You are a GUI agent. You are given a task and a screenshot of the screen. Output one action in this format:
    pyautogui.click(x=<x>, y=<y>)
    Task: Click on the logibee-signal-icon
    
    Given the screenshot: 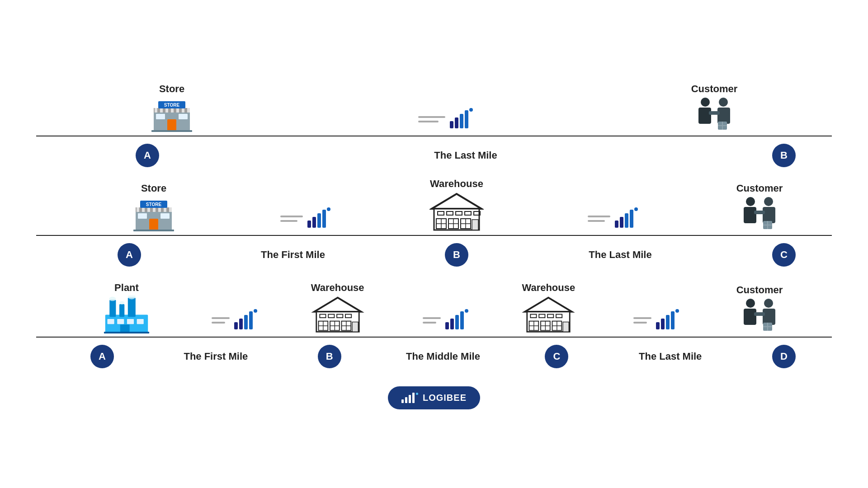 What is the action you would take?
    pyautogui.click(x=410, y=398)
    